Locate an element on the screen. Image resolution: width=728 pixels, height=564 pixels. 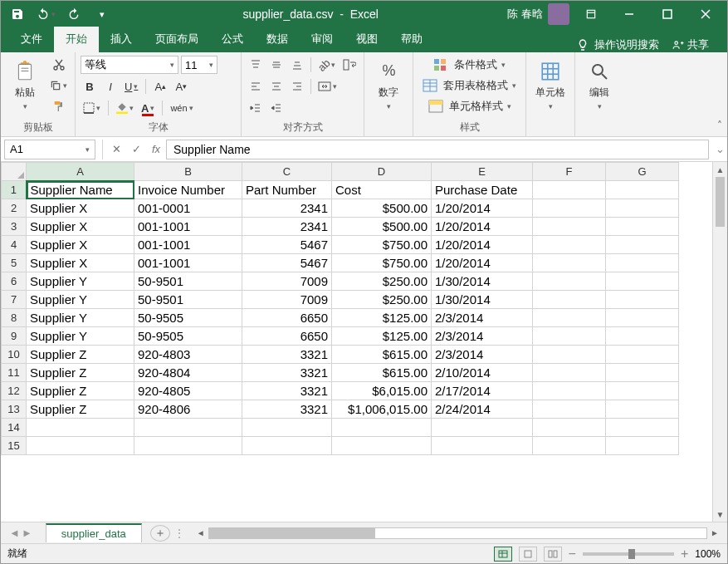
vertical-scrollbar: ▲ ▼ is located at coordinates (720, 342).